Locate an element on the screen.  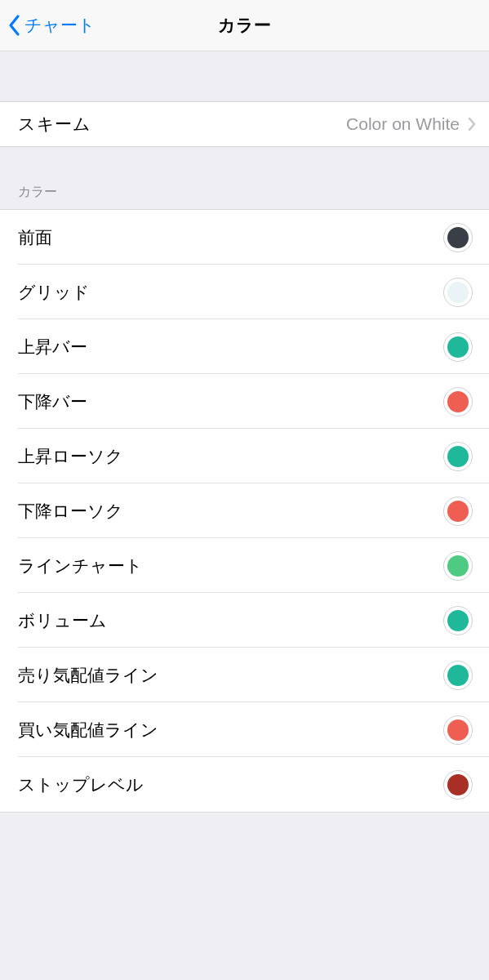
scheme-value: Color on White is located at coordinates (403, 124).